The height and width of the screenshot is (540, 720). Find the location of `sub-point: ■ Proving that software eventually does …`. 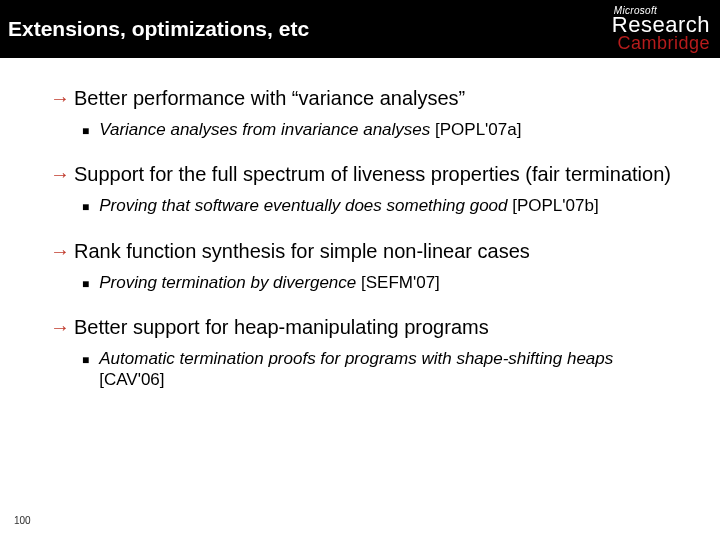

sub-point: ■ Proving that software eventually does … is located at coordinates (382, 206).